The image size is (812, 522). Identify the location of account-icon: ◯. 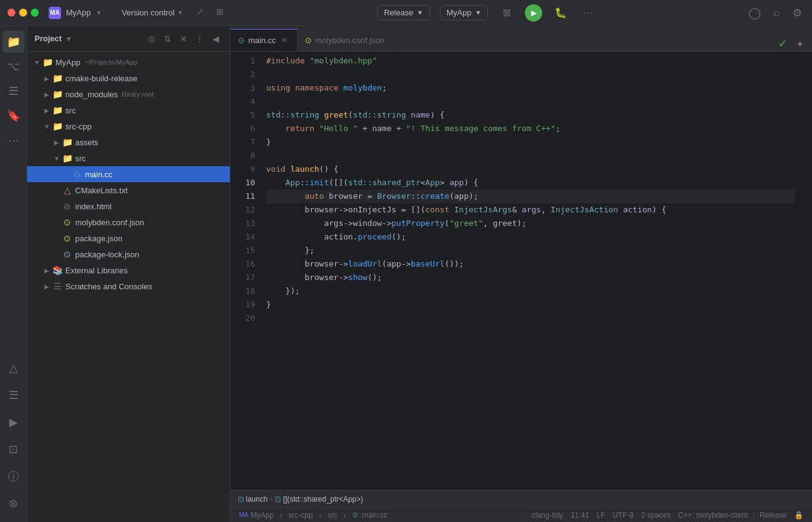
(755, 13).